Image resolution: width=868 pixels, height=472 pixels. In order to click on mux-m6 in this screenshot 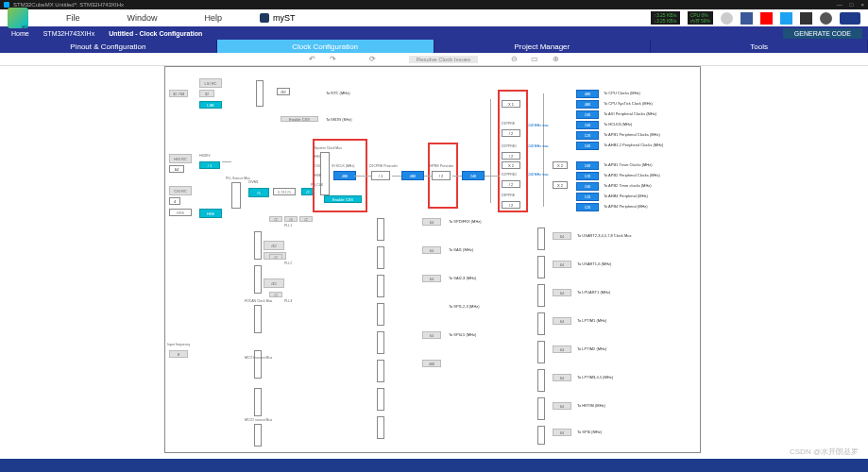, I will do `click(381, 371)`.